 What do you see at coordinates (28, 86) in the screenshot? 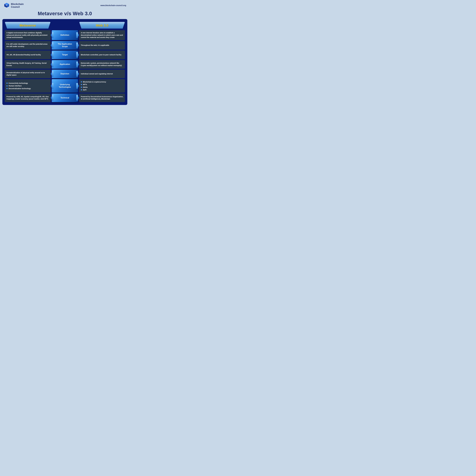
I see `left-cell: Connectivity technologyHuman interfaceDe…` at bounding box center [28, 86].